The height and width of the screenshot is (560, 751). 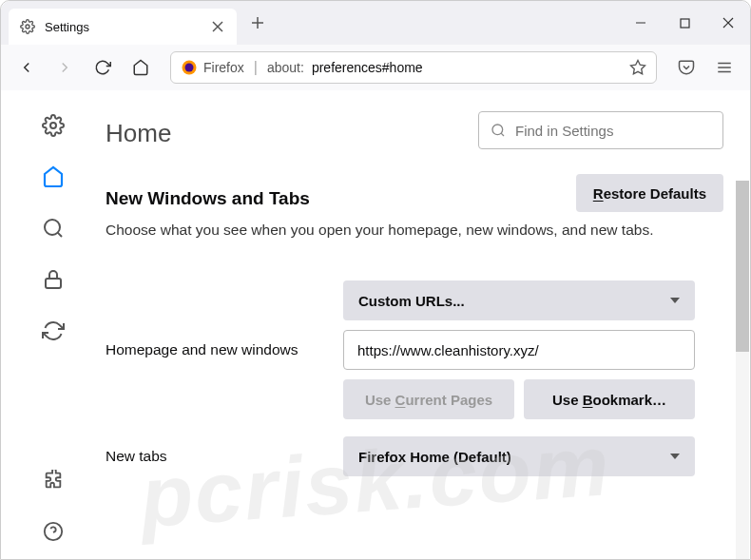 What do you see at coordinates (65, 68) in the screenshot?
I see `forward-button` at bounding box center [65, 68].